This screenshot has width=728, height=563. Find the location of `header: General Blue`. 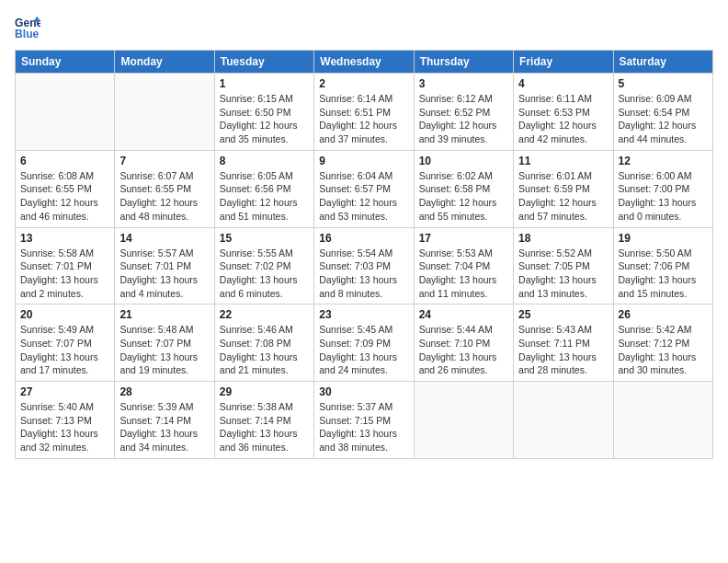

header: General Blue is located at coordinates (364, 28).